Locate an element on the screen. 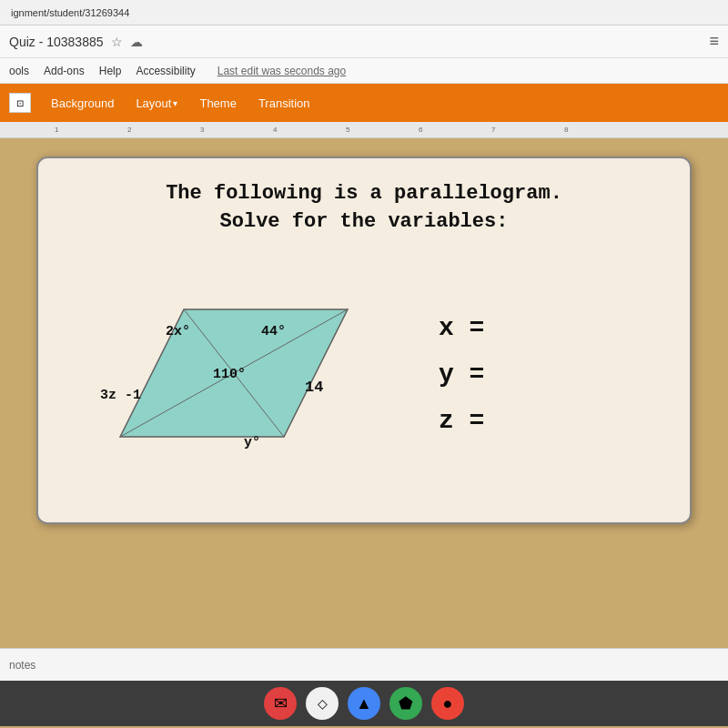  slide-title-line2: Solve for the variables: is located at coordinates (364, 222).